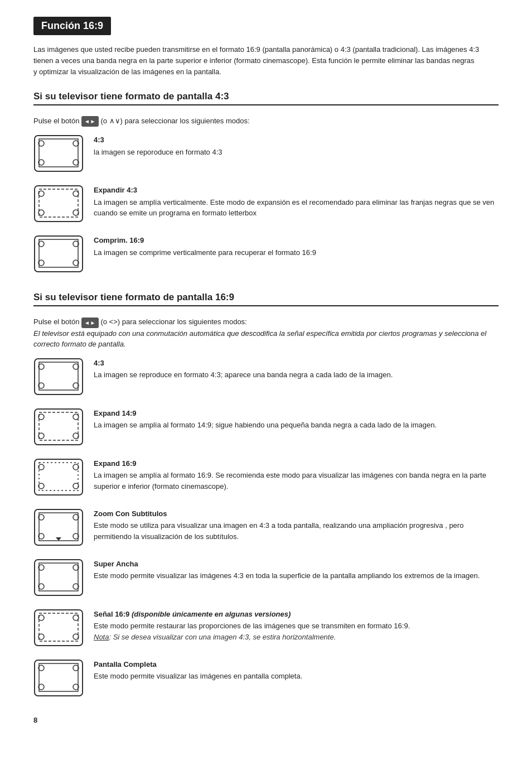 This screenshot has width=532, height=784. What do you see at coordinates (296, 514) in the screenshot?
I see `mode-title-zoom: Zoom Con Subtitulos` at bounding box center [296, 514].